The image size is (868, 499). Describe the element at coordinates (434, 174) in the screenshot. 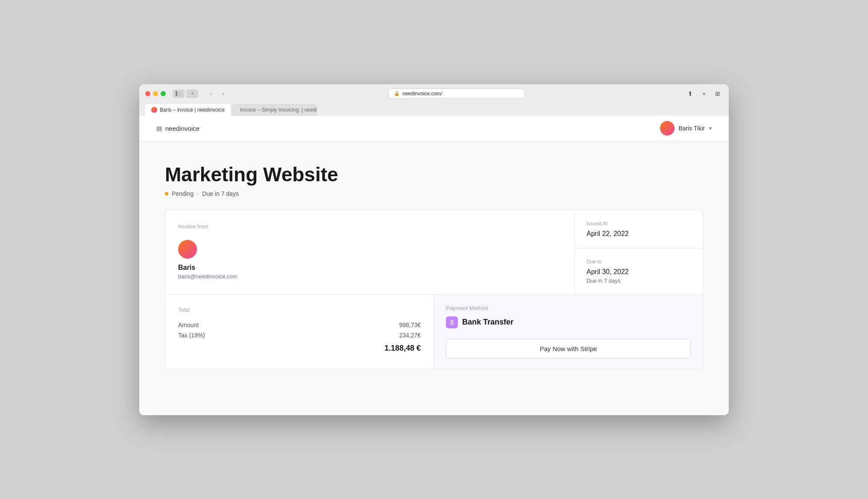

I see `invoice-title: Marketing Website` at that location.